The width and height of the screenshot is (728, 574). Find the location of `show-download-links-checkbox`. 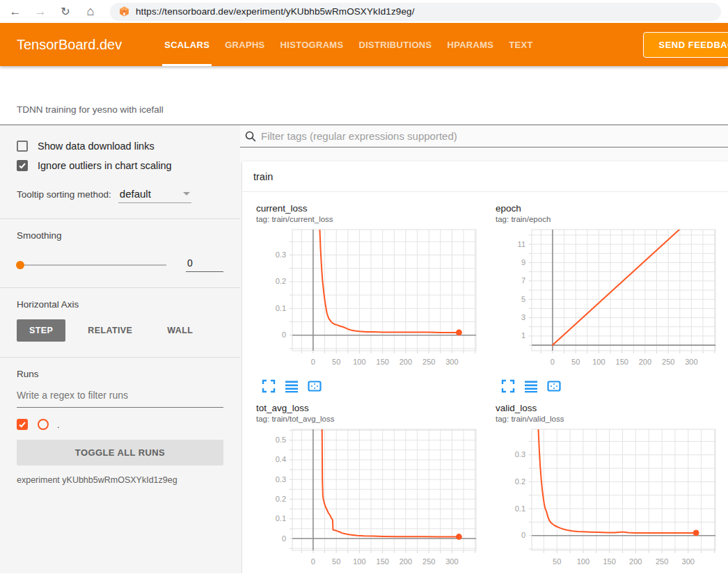

show-download-links-checkbox is located at coordinates (22, 146).